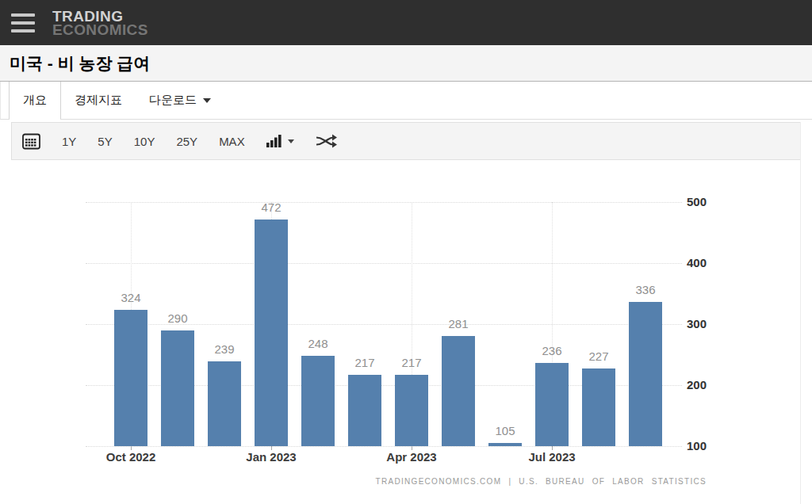  I want to click on x-axis-label: Jan 2023, so click(271, 456).